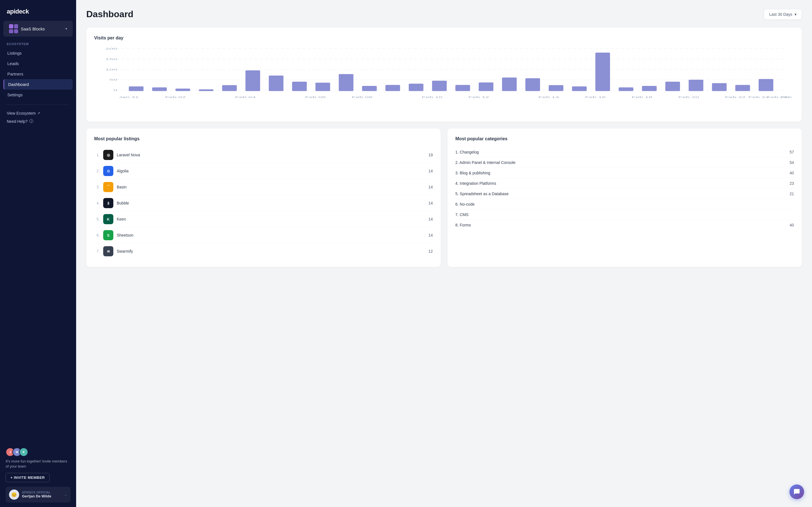 The height and width of the screenshot is (507, 812). Describe the element at coordinates (430, 251) in the screenshot. I see `listing-count: 12` at that location.